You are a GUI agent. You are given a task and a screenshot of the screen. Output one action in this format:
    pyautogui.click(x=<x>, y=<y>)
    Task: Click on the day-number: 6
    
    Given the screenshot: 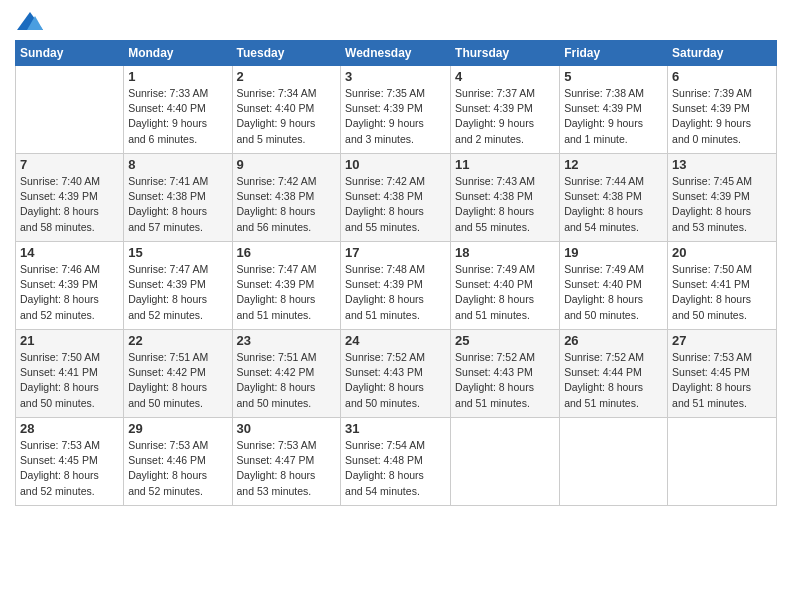 What is the action you would take?
    pyautogui.click(x=722, y=76)
    